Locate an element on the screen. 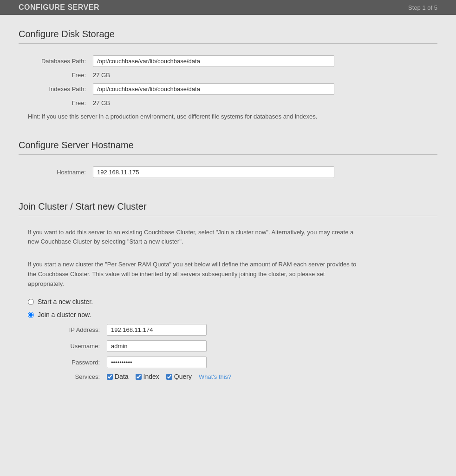 This screenshot has height=476, width=456. password-input is located at coordinates (157, 363).